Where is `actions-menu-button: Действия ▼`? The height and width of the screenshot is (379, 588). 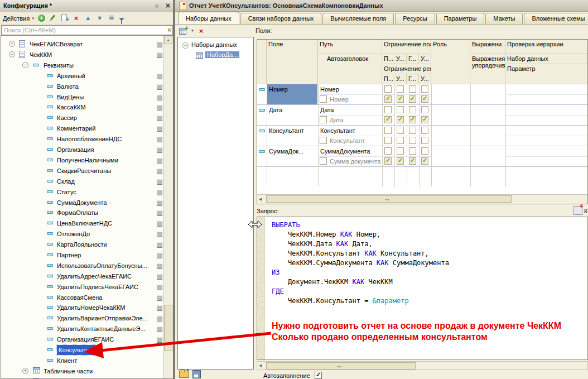
actions-menu-button: Действия ▼ is located at coordinates (19, 18).